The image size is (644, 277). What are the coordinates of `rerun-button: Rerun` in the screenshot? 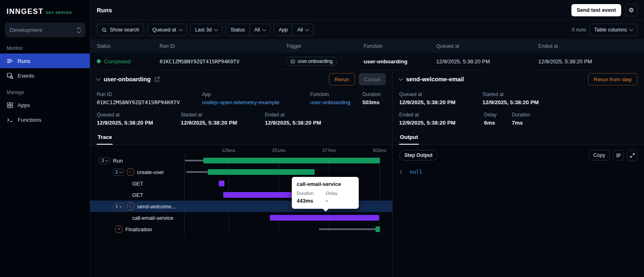 It's located at (342, 79).